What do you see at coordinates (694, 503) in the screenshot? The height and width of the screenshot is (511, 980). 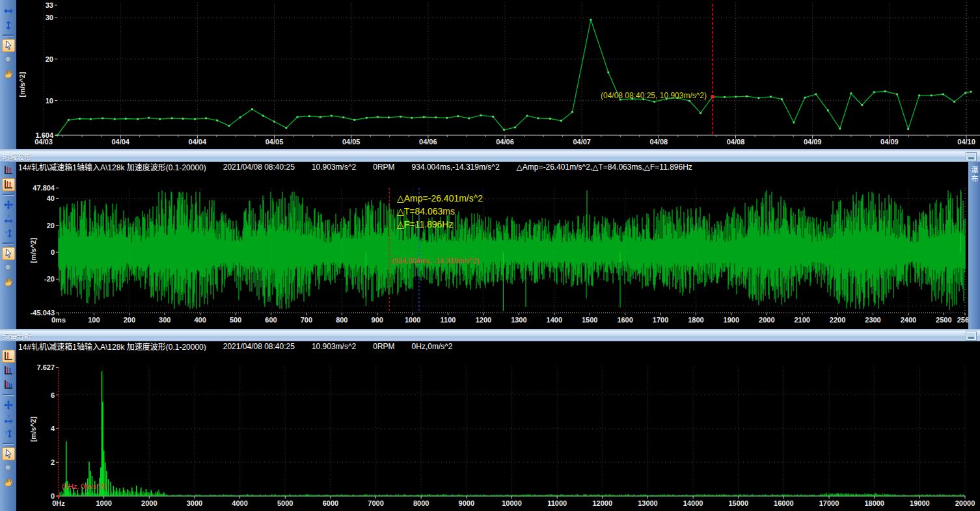 I see `svg-text: 14000` at bounding box center [694, 503].